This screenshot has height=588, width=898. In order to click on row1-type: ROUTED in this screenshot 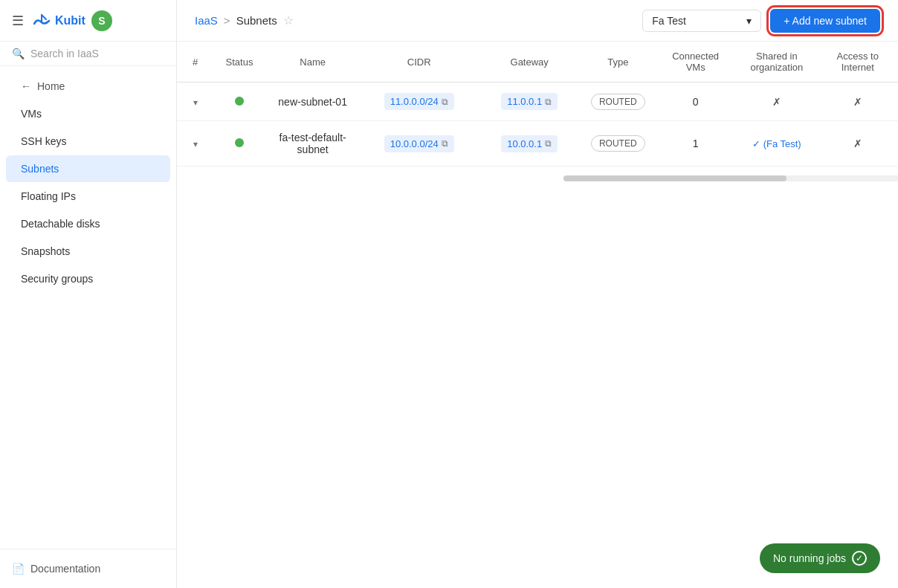, I will do `click(618, 102)`.